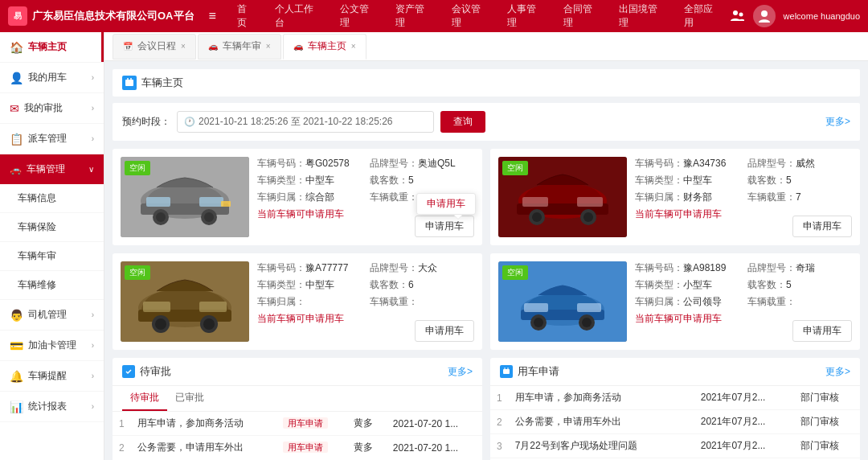 This screenshot has height=460, width=868. Describe the element at coordinates (93, 138) in the screenshot. I see `dispatch-chevron: ›` at that location.